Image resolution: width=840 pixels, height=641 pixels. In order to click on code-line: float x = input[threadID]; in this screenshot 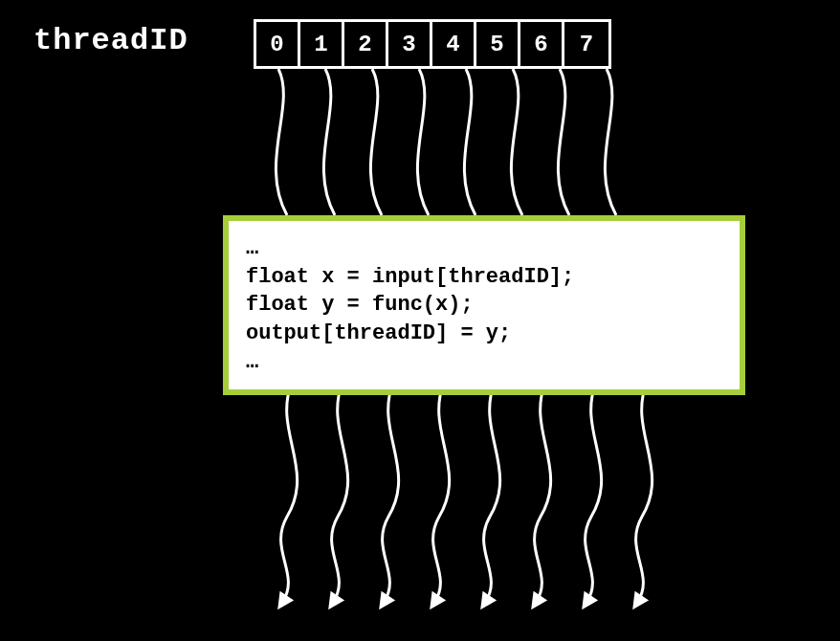, I will do `click(409, 277)`.